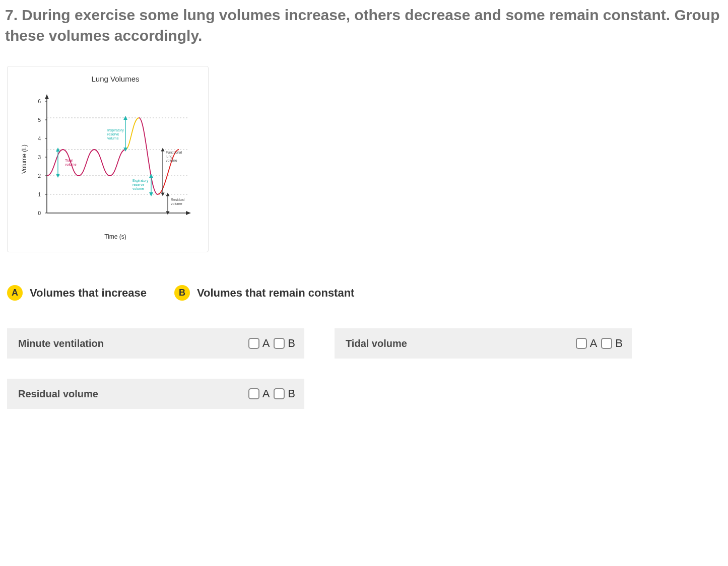 This screenshot has width=728, height=566. What do you see at coordinates (182, 293) in the screenshot?
I see `badge-b: B` at bounding box center [182, 293].